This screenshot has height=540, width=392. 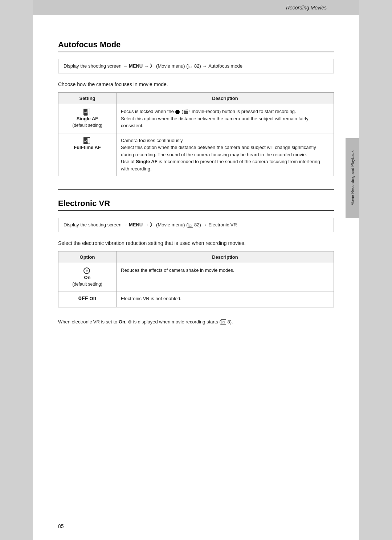 I want to click on evr-row1-sub: (default setting), so click(x=87, y=284).